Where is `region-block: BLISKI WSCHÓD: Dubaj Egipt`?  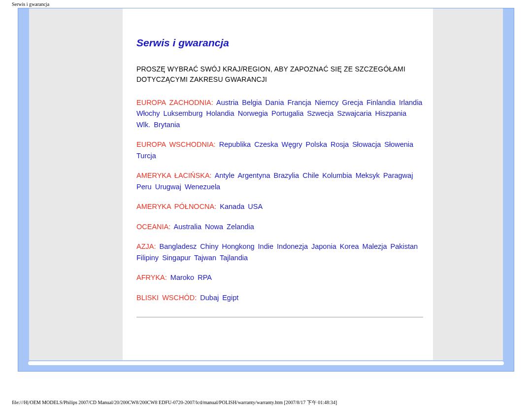
region-block: BLISKI WSCHÓD: Dubaj Egipt is located at coordinates (280, 298).